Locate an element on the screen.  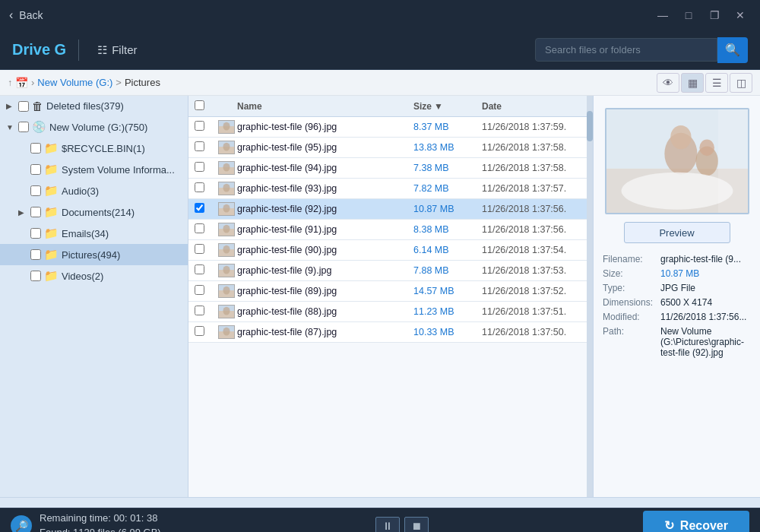
breadcrumb-current: Pictures is located at coordinates (143, 82).